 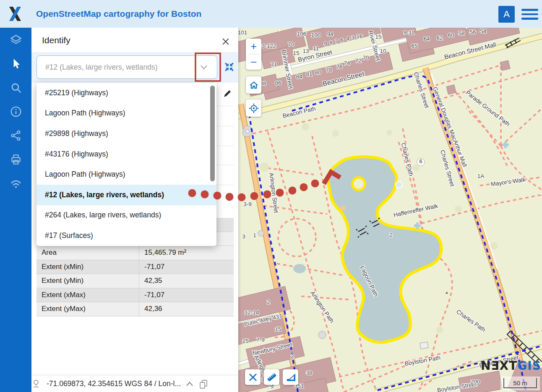 What do you see at coordinates (190, 384) in the screenshot?
I see `chevron-up-icon` at bounding box center [190, 384].